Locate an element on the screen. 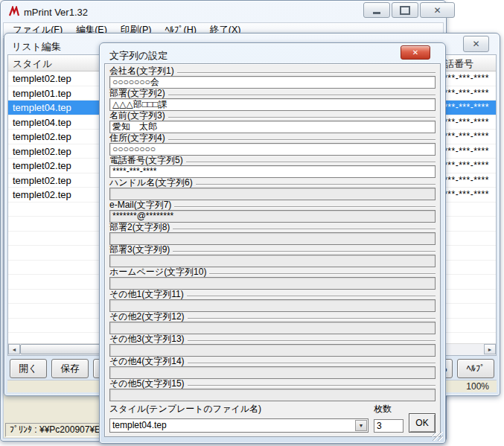 The height and width of the screenshot is (446, 504). field-label: 部署(文字列2) is located at coordinates (137, 94).